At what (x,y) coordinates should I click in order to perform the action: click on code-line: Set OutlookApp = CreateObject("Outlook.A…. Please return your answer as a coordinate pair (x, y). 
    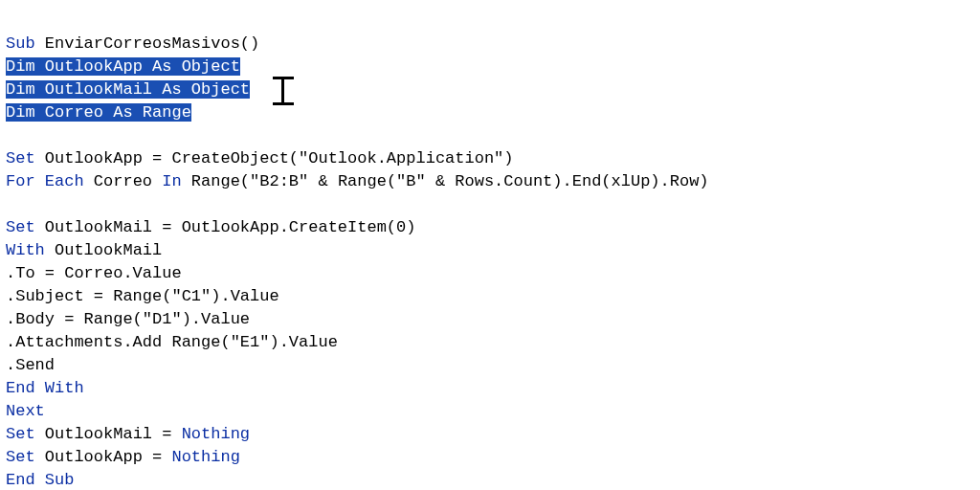
    Looking at the image, I should click on (260, 159).